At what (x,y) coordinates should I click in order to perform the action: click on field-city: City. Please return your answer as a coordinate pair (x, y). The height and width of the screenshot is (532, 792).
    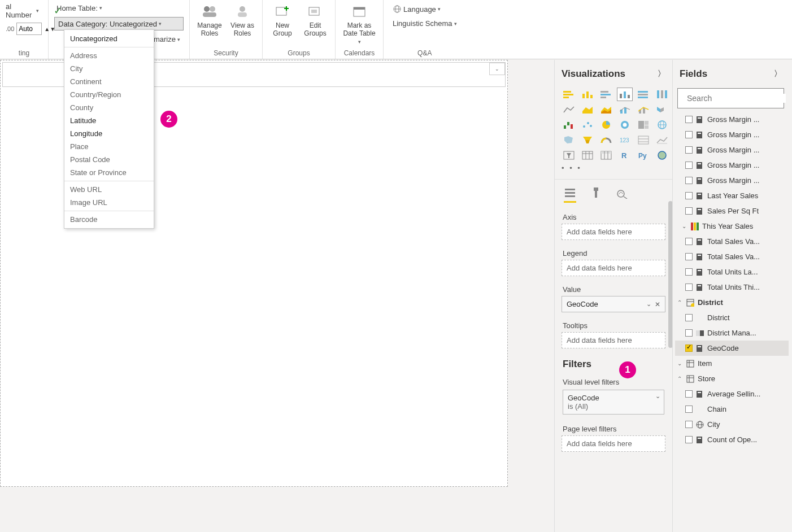
    Looking at the image, I should click on (732, 425).